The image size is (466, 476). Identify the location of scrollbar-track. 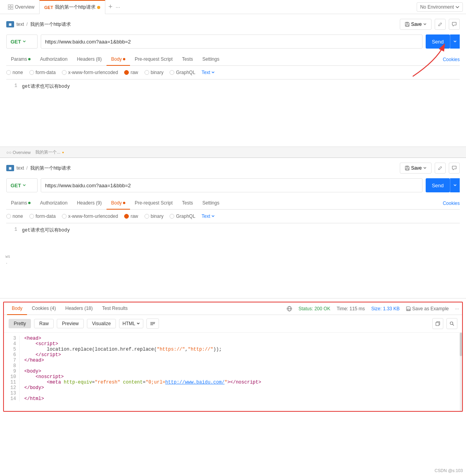
(461, 372).